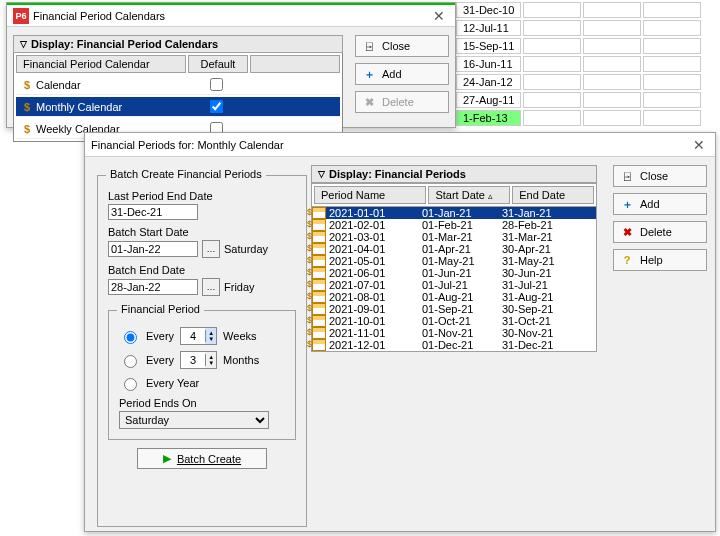 The height and width of the screenshot is (536, 720). I want to click on calendar-row: $Monthly Calendar, so click(178, 107).